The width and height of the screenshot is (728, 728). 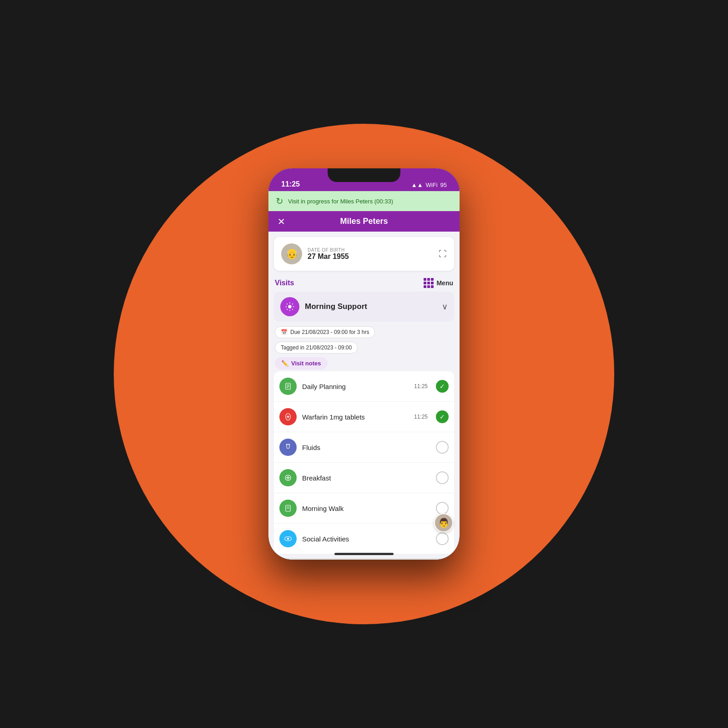 I want to click on menu-grid-icon, so click(x=429, y=283).